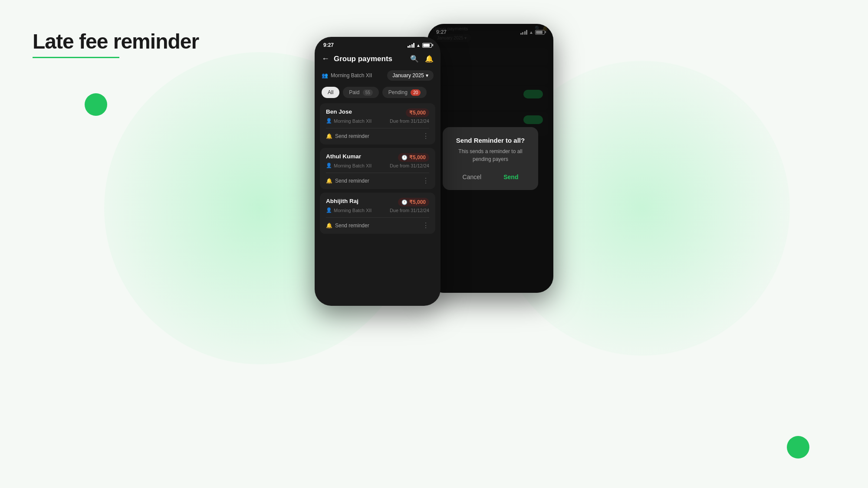  I want to click on more-options-3: ⋮, so click(426, 226).